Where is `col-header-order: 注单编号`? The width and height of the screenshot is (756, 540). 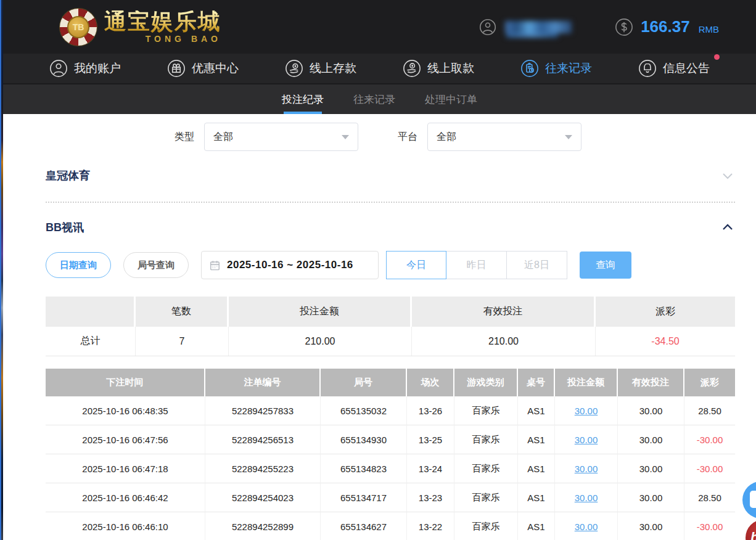
col-header-order: 注单编号 is located at coordinates (263, 382).